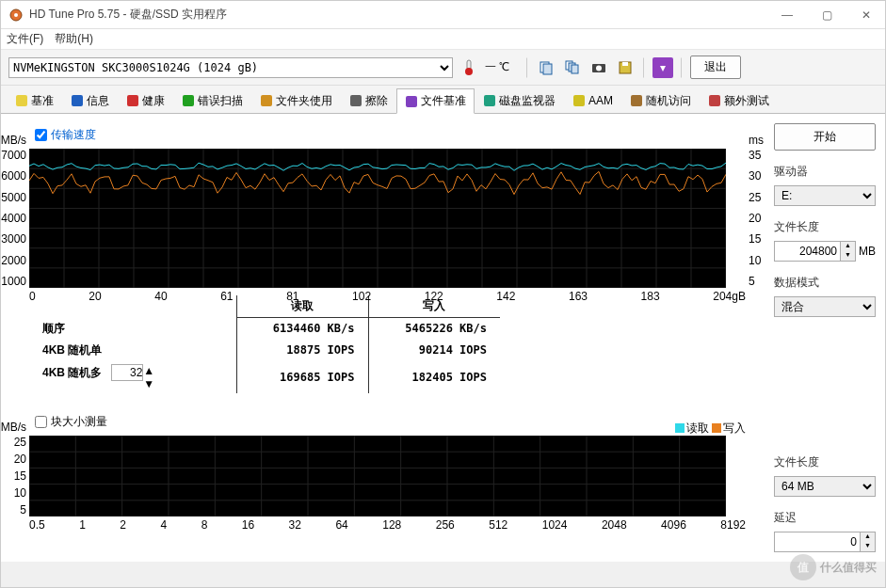  Describe the element at coordinates (661, 100) in the screenshot. I see `tab-随机访问: 随机访问` at that location.